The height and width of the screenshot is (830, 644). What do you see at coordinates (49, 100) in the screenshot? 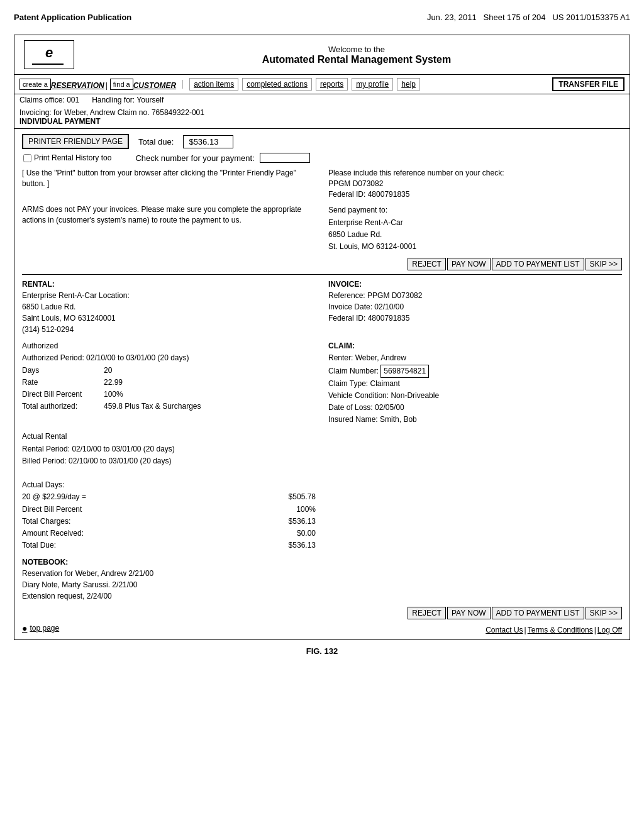
I see `claims-office: Claims office: 001` at bounding box center [49, 100].